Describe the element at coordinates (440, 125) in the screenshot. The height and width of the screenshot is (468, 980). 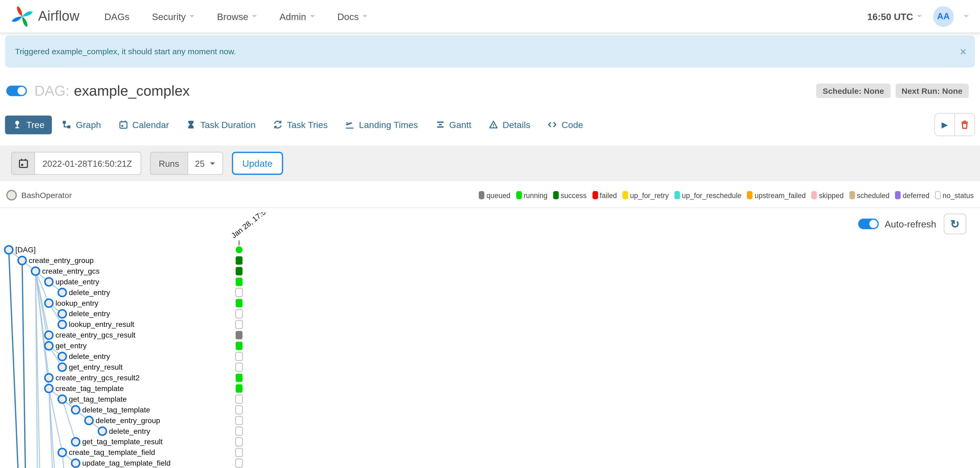
I see `gantt-bars-icon` at that location.